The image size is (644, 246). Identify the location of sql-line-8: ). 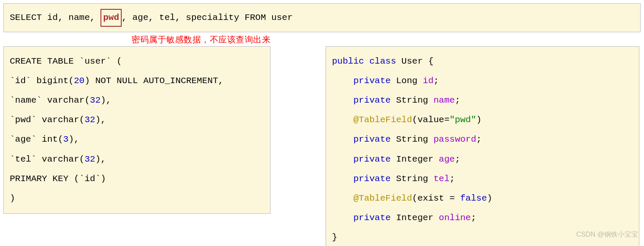
(137, 198).